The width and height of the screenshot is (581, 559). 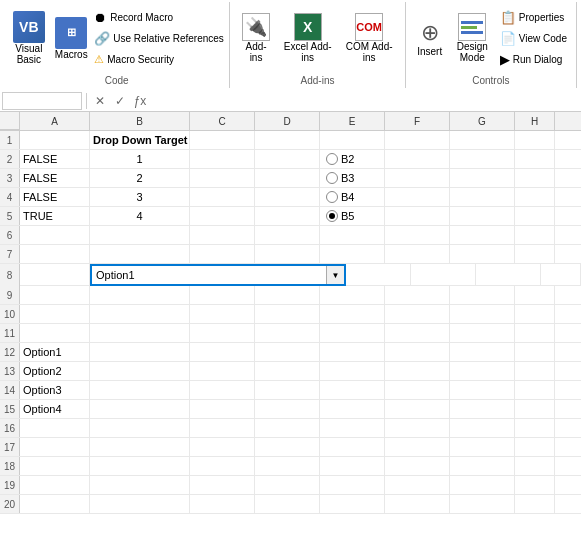 What do you see at coordinates (535, 466) in the screenshot?
I see `cell-h18` at bounding box center [535, 466].